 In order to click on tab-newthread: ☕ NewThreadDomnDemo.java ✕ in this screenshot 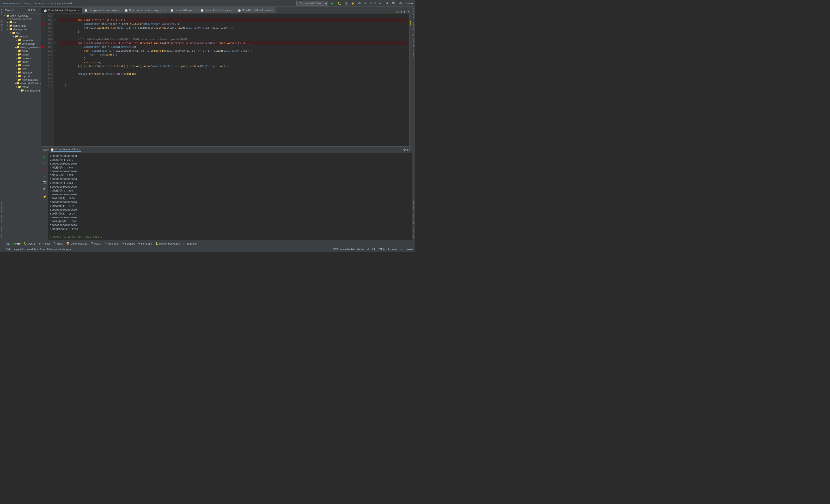, I will do `click(145, 10)`.